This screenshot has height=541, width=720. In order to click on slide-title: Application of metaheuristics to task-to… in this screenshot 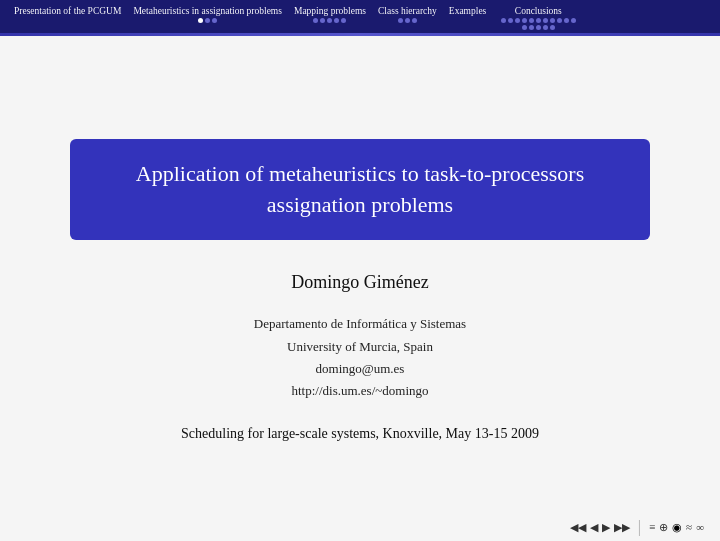, I will do `click(360, 190)`.